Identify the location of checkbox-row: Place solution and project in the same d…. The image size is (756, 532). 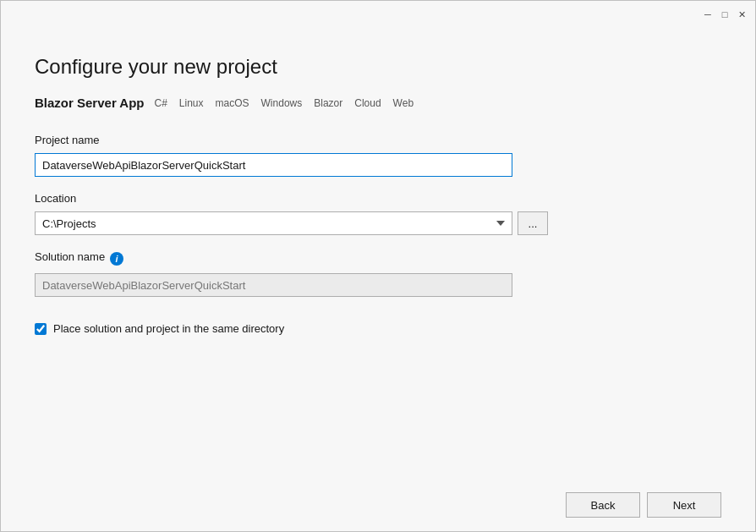
(378, 328).